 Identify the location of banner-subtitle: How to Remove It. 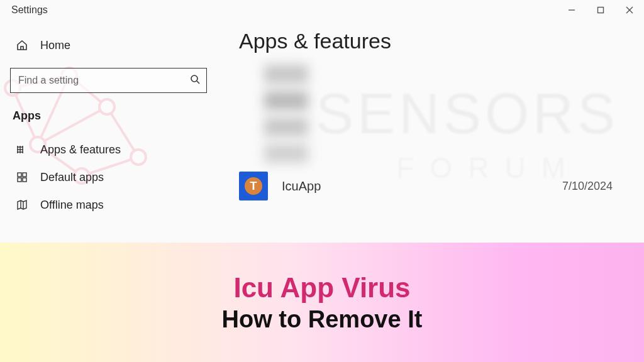
(322, 319).